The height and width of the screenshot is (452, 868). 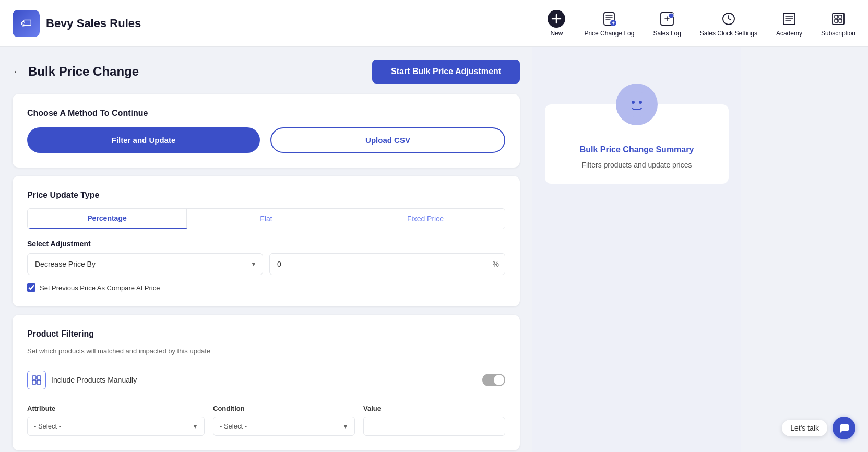 I want to click on nav-label-sales-log: Sales Log, so click(x=667, y=33).